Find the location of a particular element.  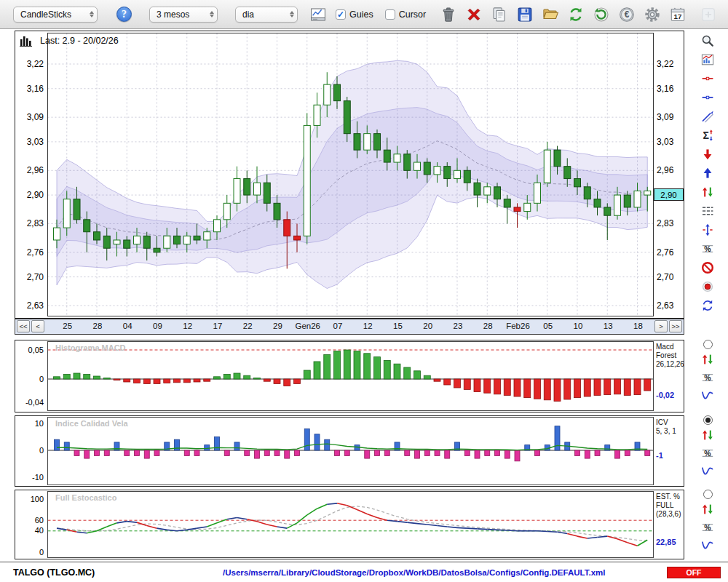

interval-select: dia is located at coordinates (266, 15).